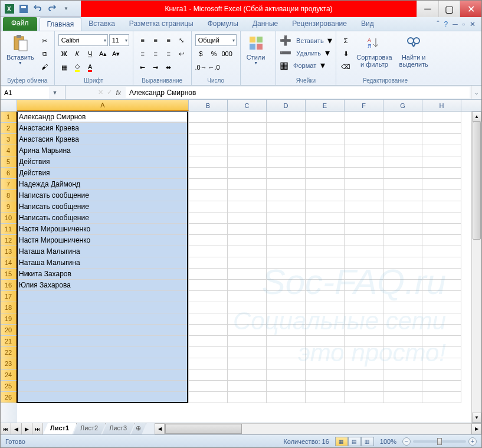  I want to click on cell-C16, so click(247, 286).